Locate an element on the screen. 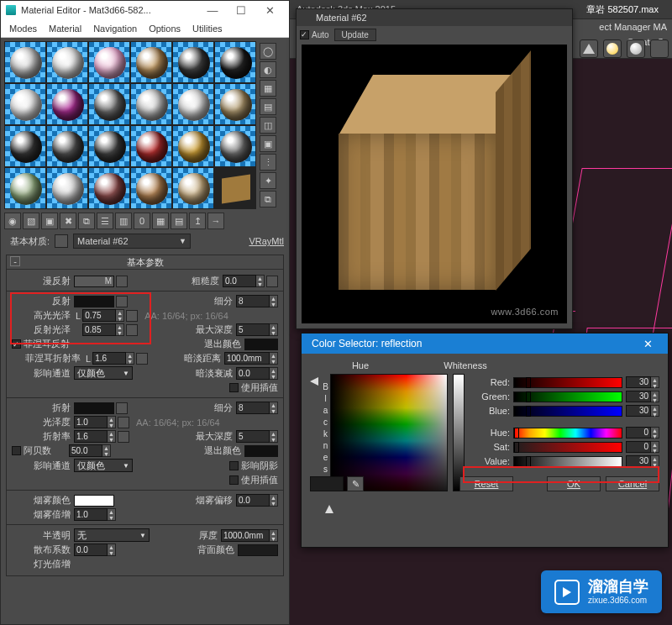  fogbias-field is located at coordinates (253, 501).